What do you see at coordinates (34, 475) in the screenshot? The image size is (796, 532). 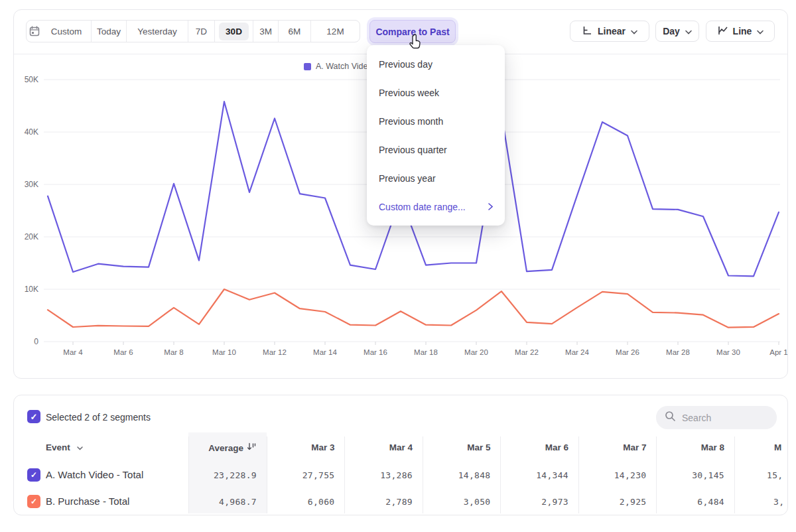 I see `row-checkbox-watch-video: ✓` at bounding box center [34, 475].